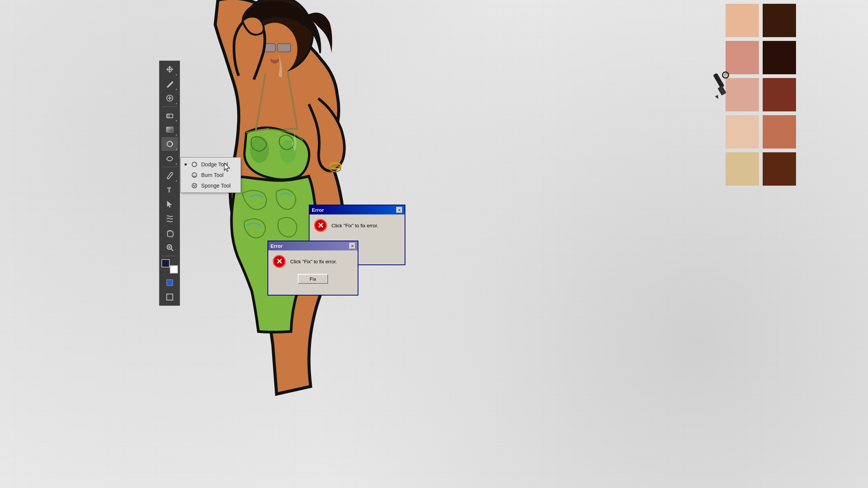  I want to click on burn-tool-icon, so click(194, 175).